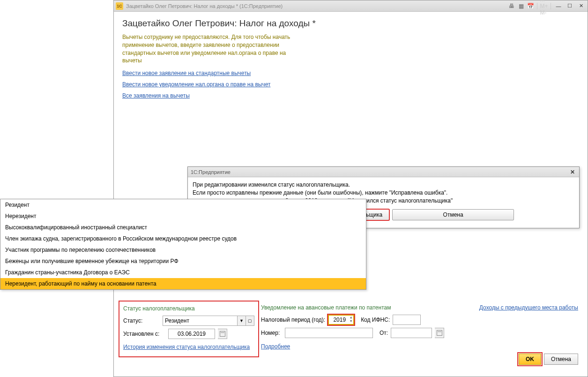  What do you see at coordinates (192, 334) in the screenshot?
I see `date-from-input` at bounding box center [192, 334].